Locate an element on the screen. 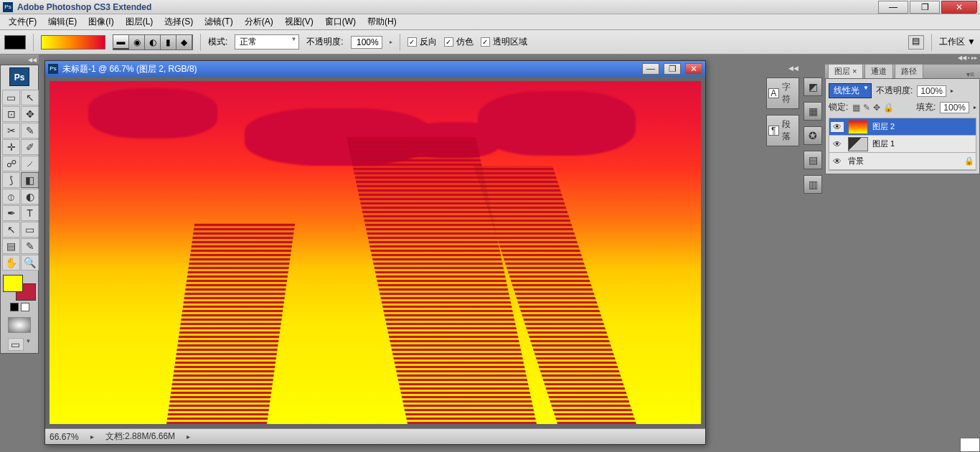  layer-row: 👁 图层 2 is located at coordinates (903, 127).